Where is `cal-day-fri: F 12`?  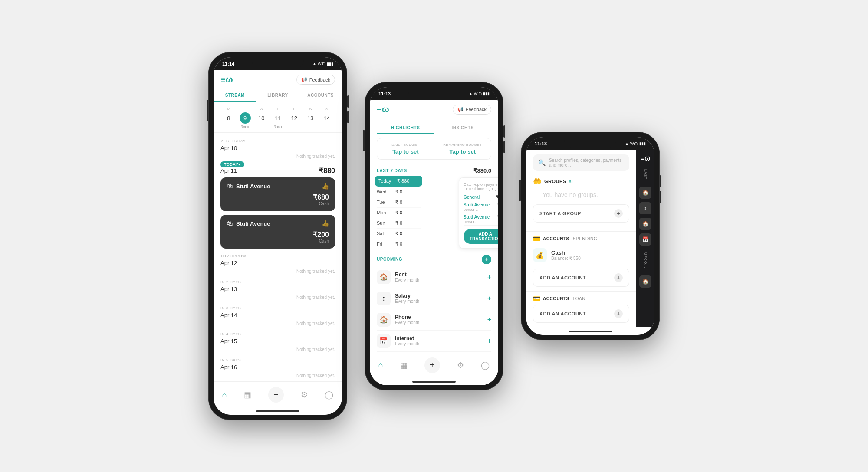
cal-day-fri: F 12 is located at coordinates (294, 118).